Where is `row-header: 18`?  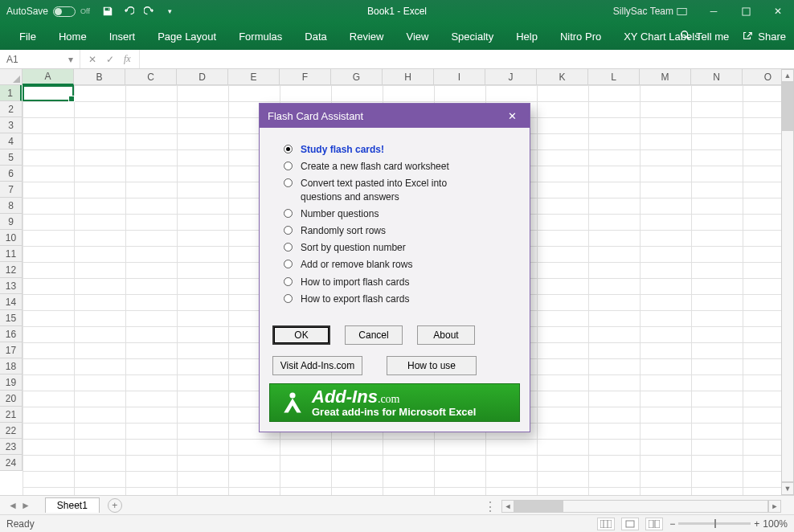
row-header: 18 is located at coordinates (11, 366).